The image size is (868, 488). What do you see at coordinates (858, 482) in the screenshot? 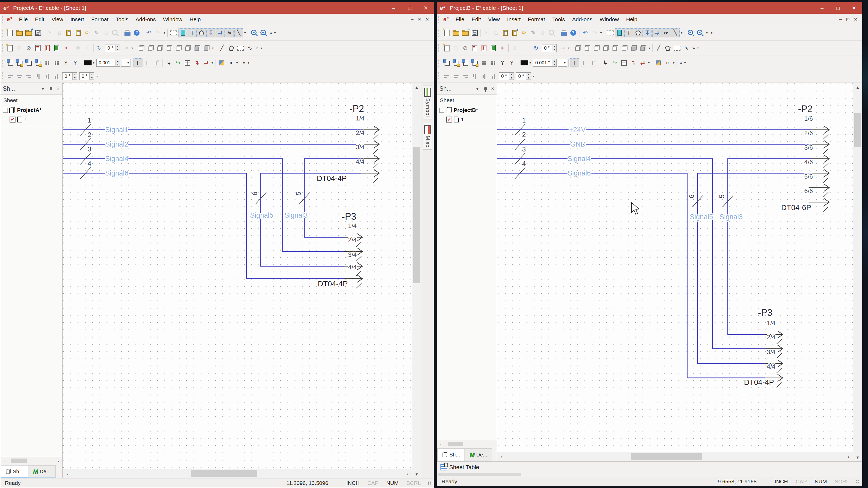
I see `resize-grip-icon` at bounding box center [858, 482].